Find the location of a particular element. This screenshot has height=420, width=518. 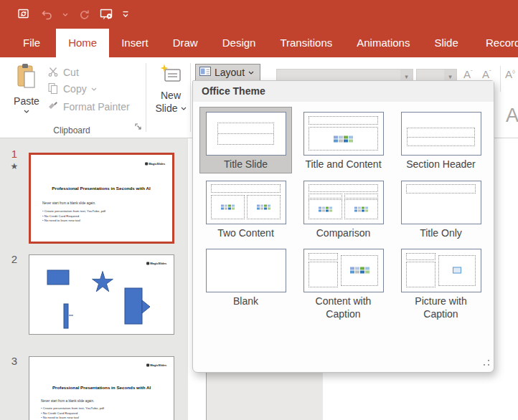

layout-label: Blank is located at coordinates (245, 302).